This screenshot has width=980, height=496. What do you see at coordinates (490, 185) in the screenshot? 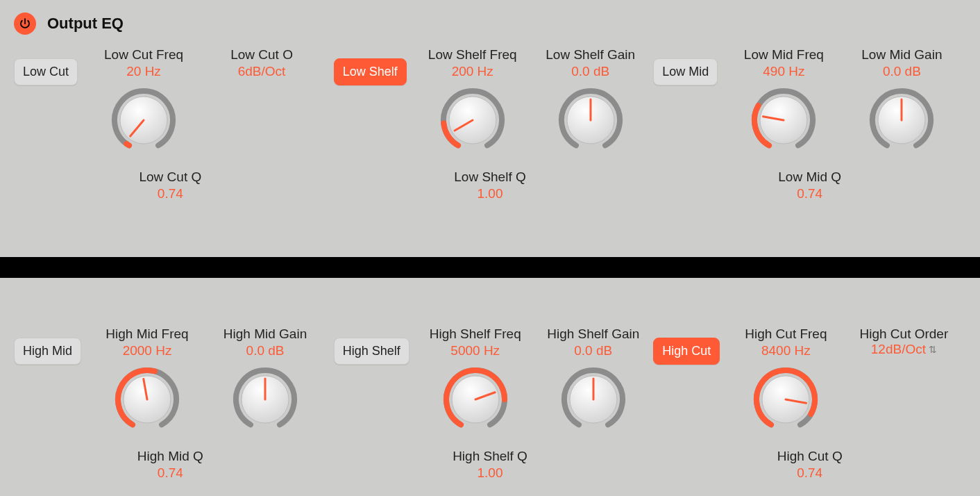
I see `low-shelf-q: Low Shelf Q 1.00` at bounding box center [490, 185].